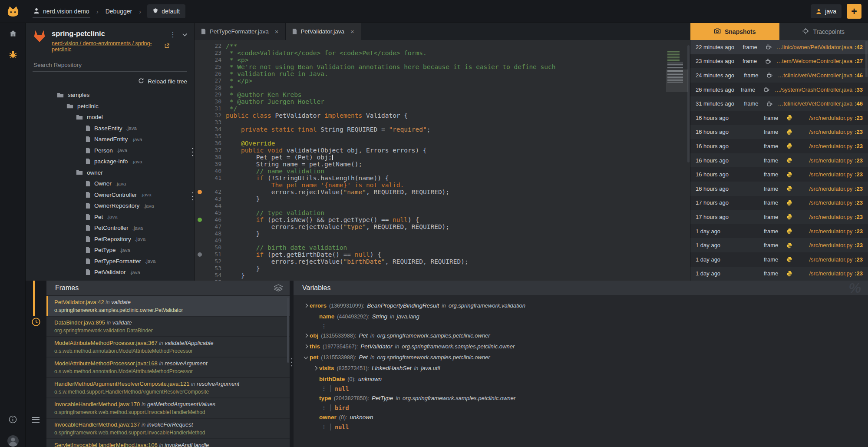 This screenshot has height=447, width=868. What do you see at coordinates (779, 89) in the screenshot?
I see `snapshot-row: 26 minutes ago frame …/system/CrashContr…` at bounding box center [779, 89].